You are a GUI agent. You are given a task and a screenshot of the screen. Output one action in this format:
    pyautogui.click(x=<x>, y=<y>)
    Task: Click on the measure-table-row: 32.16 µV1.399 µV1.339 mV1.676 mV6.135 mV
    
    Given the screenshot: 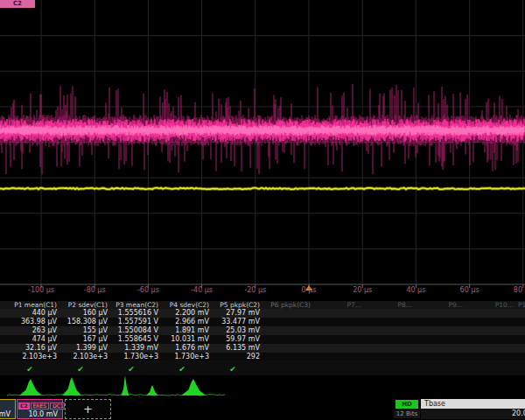 What is the action you would take?
    pyautogui.click(x=262, y=348)
    